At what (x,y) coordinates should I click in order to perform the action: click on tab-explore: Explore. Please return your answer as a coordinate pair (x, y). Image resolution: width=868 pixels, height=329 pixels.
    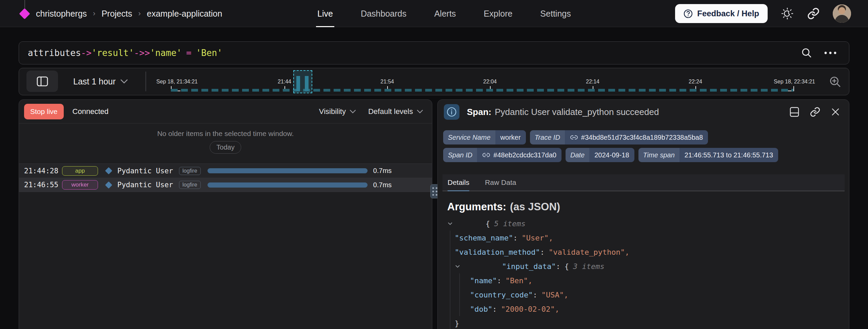
    Looking at the image, I should click on (498, 14).